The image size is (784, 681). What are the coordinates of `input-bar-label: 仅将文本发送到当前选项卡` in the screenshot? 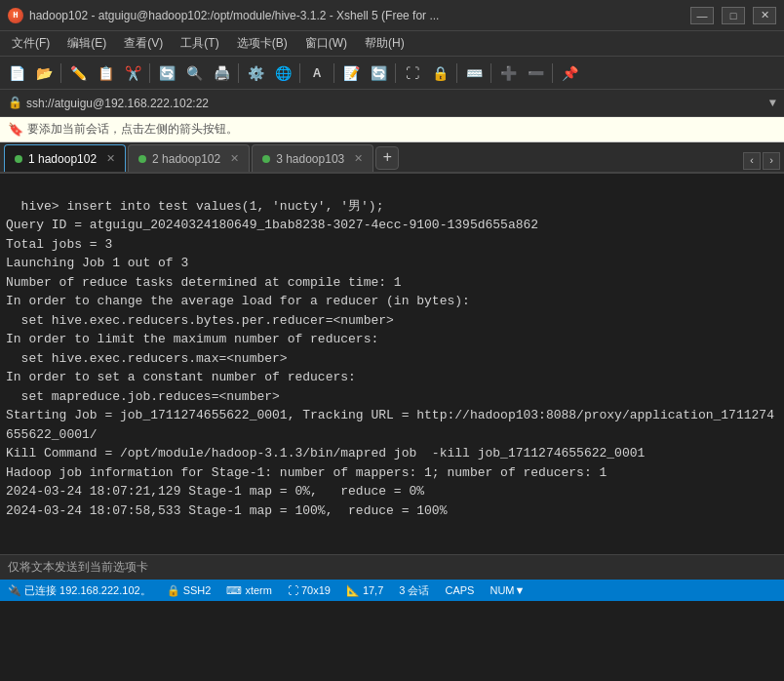 It's located at (78, 568).